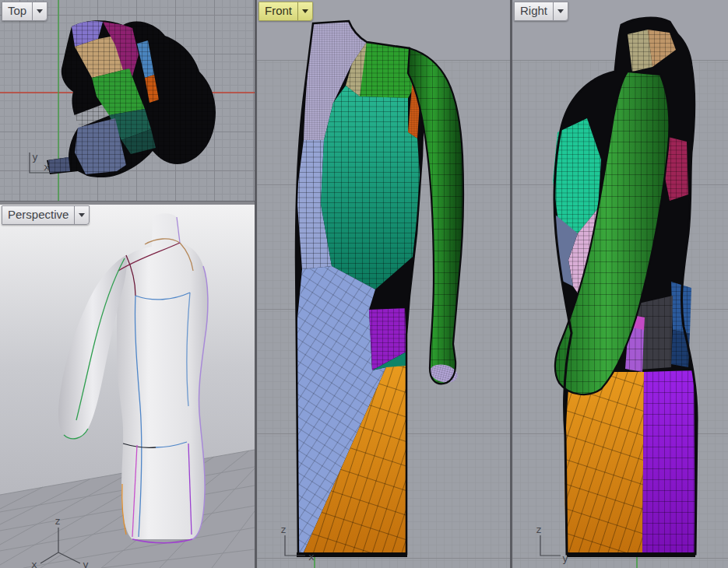  Describe the element at coordinates (38, 215) in the screenshot. I see `viewport-title-text: Perspective` at that location.